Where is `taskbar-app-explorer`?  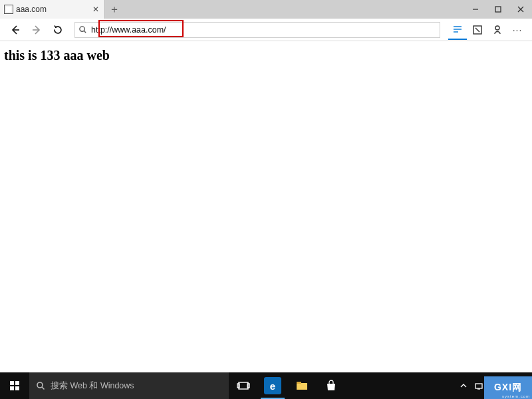
taskbar-app-explorer is located at coordinates (302, 386).